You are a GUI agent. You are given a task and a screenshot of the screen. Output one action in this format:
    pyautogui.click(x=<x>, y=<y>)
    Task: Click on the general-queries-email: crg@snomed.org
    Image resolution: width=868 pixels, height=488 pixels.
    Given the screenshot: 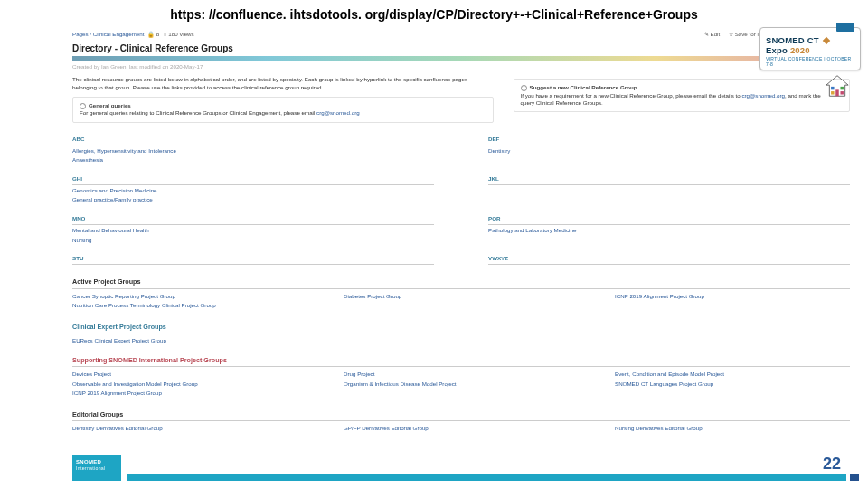 What is the action you would take?
    pyautogui.click(x=338, y=112)
    